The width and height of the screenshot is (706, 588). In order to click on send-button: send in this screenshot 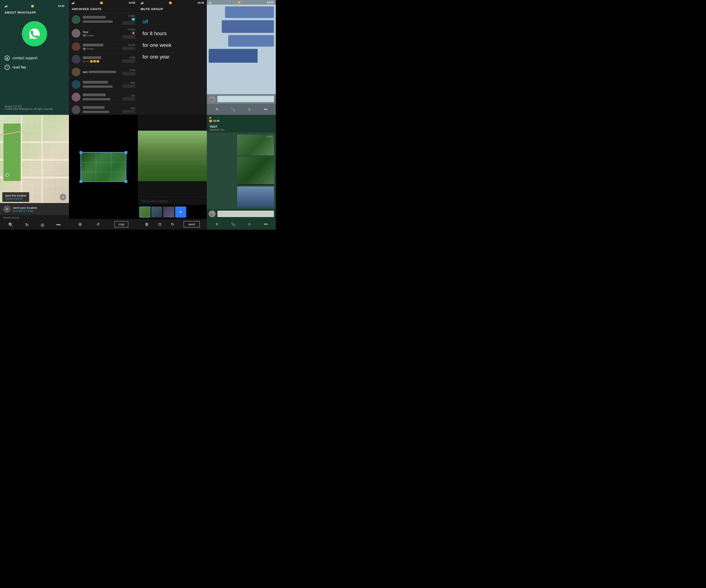, I will do `click(192, 224)`.